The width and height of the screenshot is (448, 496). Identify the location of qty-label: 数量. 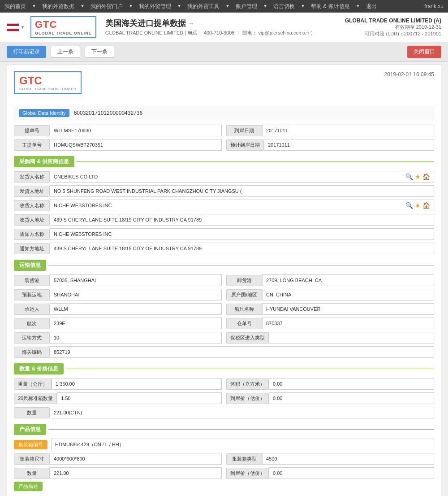
(32, 413).